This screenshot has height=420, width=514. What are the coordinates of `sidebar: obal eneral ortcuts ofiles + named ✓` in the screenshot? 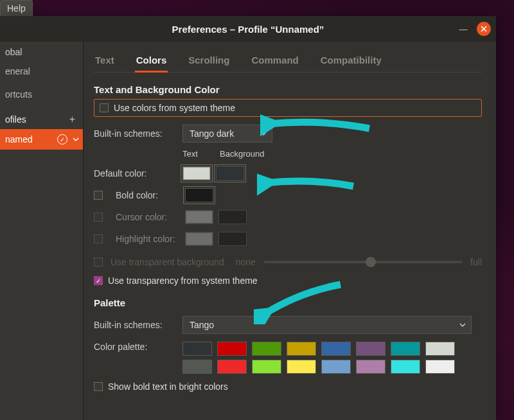 It's located at (42, 231).